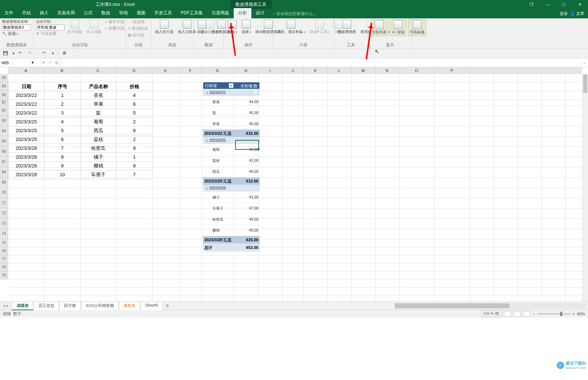  I want to click on pivot-item-row: 樱桃¥9.00, so click(232, 231).